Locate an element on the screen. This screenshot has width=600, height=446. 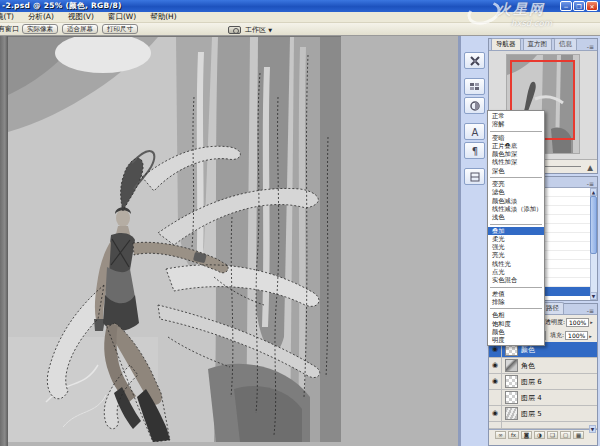
blend-option-linear-burn: 线性加深 is located at coordinates (516, 162).